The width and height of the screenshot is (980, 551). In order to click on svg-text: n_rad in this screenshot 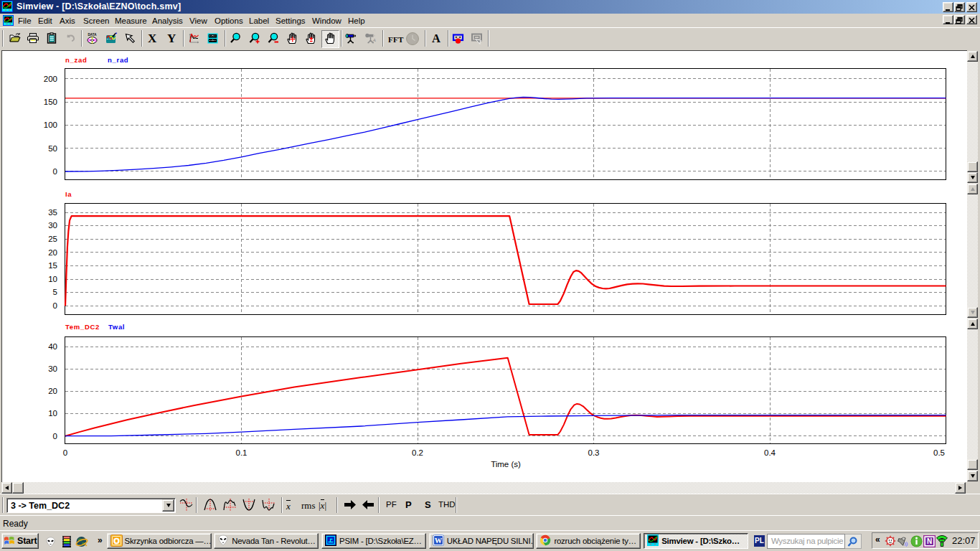, I will do `click(118, 60)`.